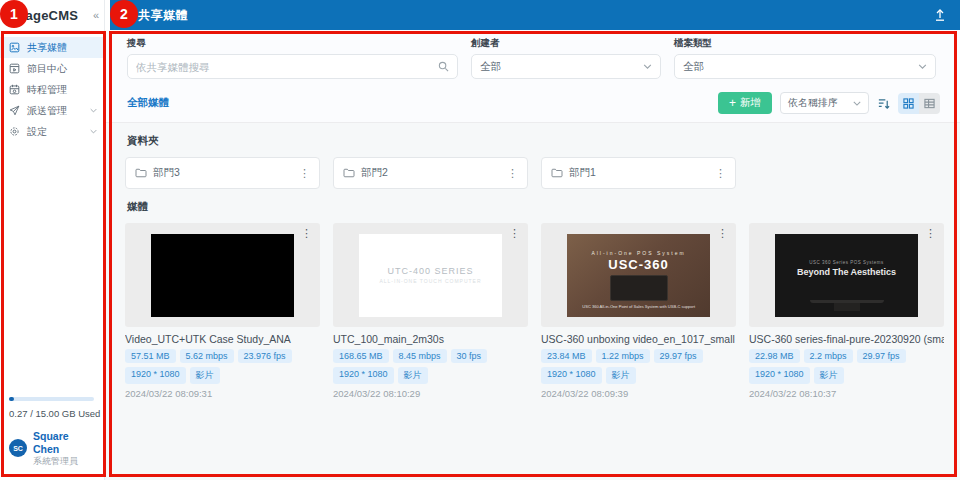 The image size is (960, 480). What do you see at coordinates (14, 132) in the screenshot?
I see `gear-icon` at bounding box center [14, 132].